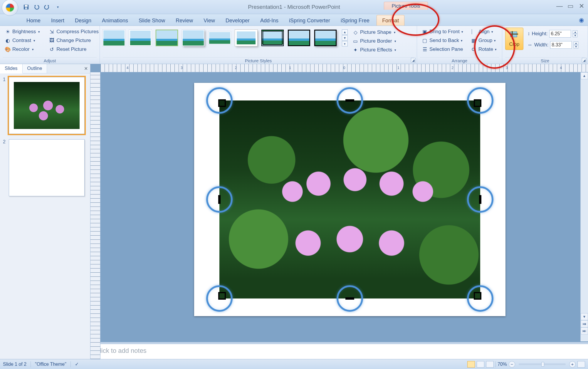 This screenshot has height=369, width=588. What do you see at coordinates (73, 41) in the screenshot?
I see `change-picture-label: Change Picture` at bounding box center [73, 41].